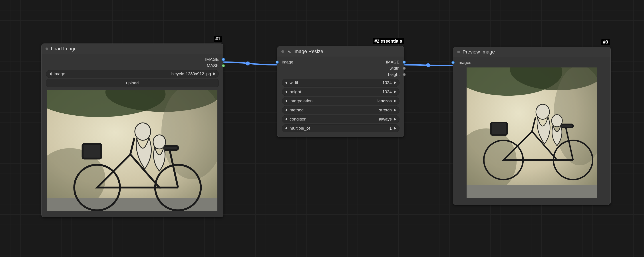 This screenshot has width=644, height=257. What do you see at coordinates (191, 74) in the screenshot?
I see `widget-value: bicycle-1280x912.jpg` at bounding box center [191, 74].